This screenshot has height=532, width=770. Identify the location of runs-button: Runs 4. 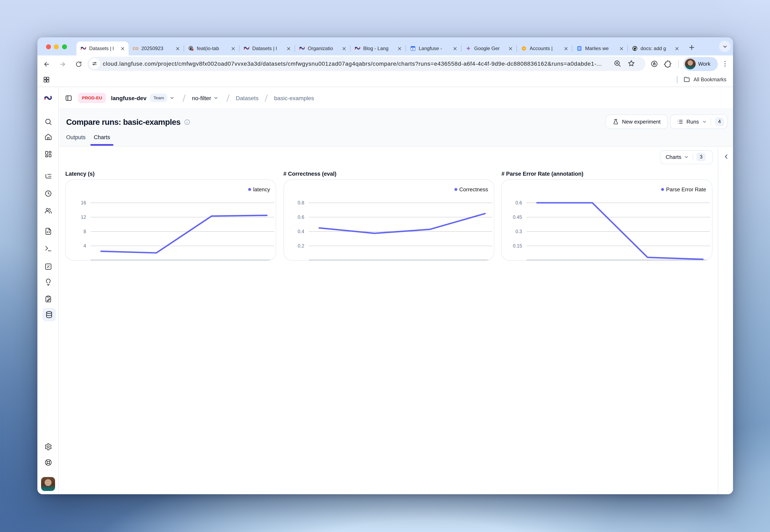
(699, 122).